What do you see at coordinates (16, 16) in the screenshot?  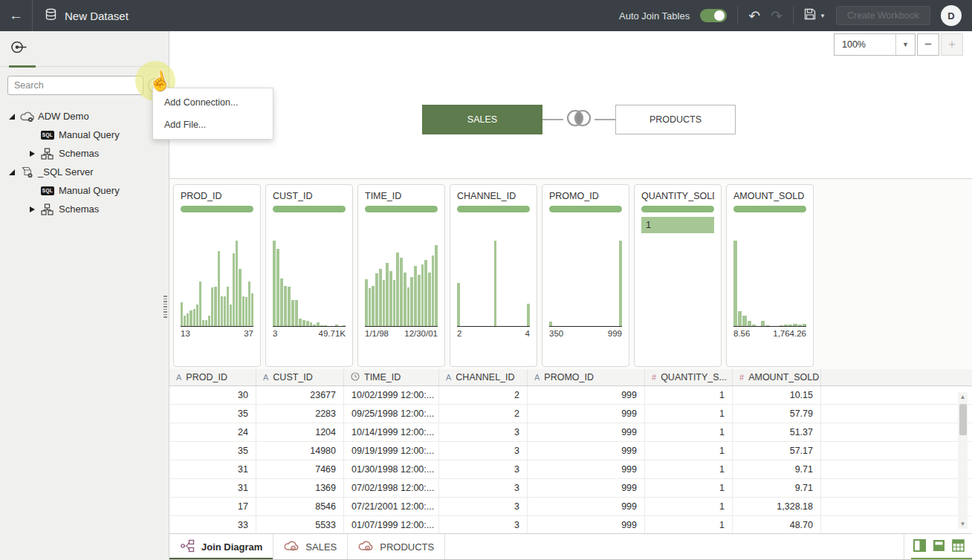 I see `back-button: ←` at bounding box center [16, 16].